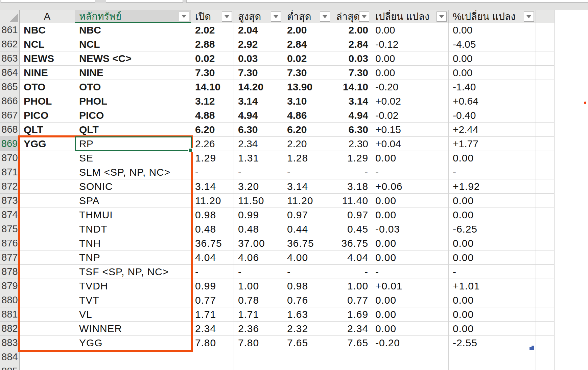  What do you see at coordinates (258, 158) in the screenshot?
I see `cell-high: 1.31` at bounding box center [258, 158].